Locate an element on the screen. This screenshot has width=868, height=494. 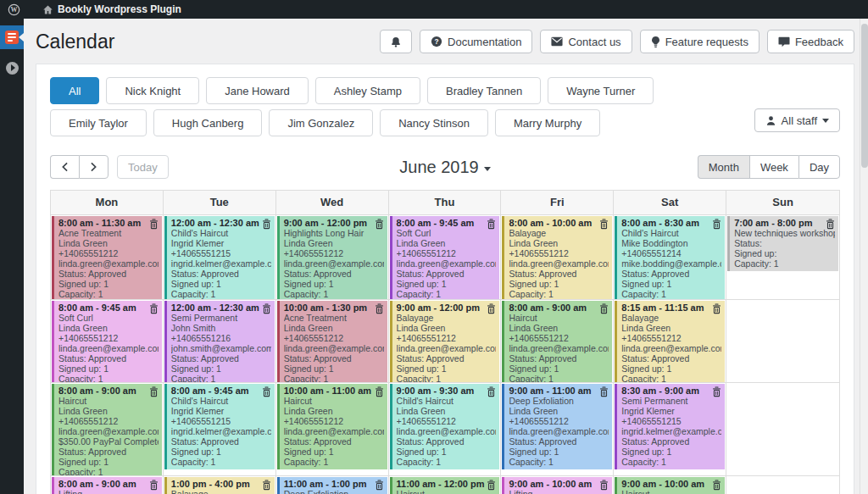
feedback-button: Feedback is located at coordinates (810, 42).